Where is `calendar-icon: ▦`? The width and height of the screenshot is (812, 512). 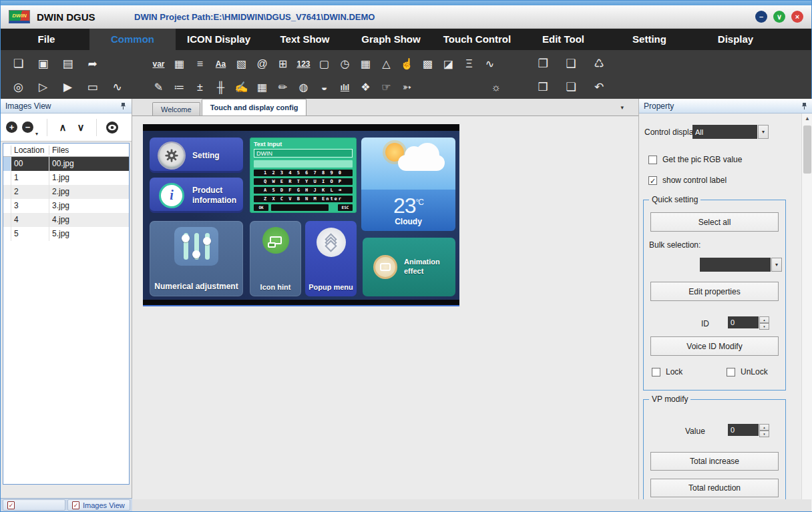
calendar-icon: ▦ is located at coordinates (366, 64).